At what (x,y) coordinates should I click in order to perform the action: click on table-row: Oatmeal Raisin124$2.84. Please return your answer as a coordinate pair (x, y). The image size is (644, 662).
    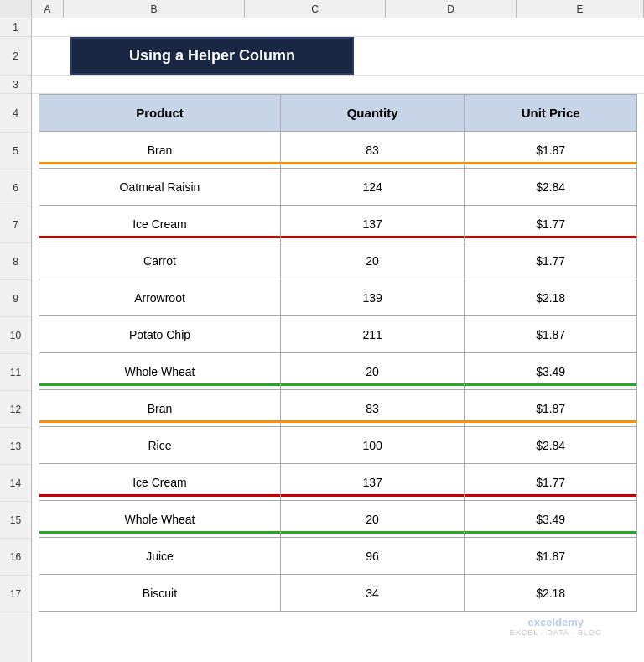
    Looking at the image, I should click on (339, 187).